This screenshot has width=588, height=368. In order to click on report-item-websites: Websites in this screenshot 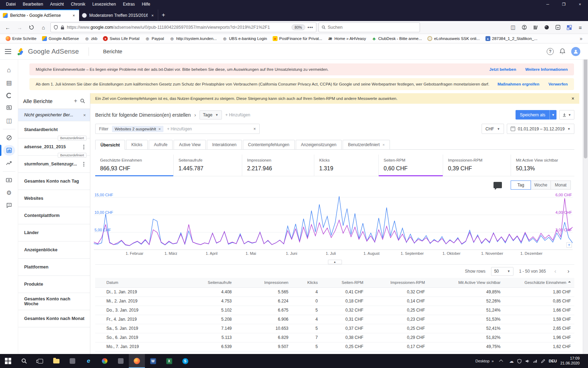, I will do `click(54, 198)`.